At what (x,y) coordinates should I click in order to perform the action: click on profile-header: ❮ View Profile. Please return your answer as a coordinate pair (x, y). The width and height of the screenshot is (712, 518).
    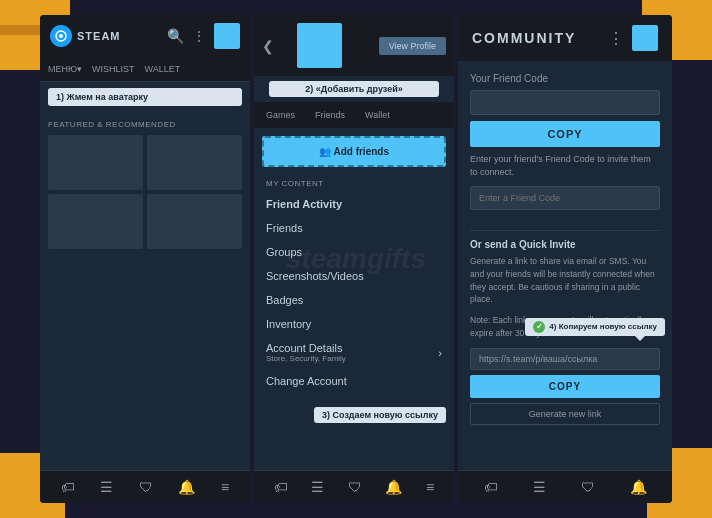
    Looking at the image, I should click on (354, 46).